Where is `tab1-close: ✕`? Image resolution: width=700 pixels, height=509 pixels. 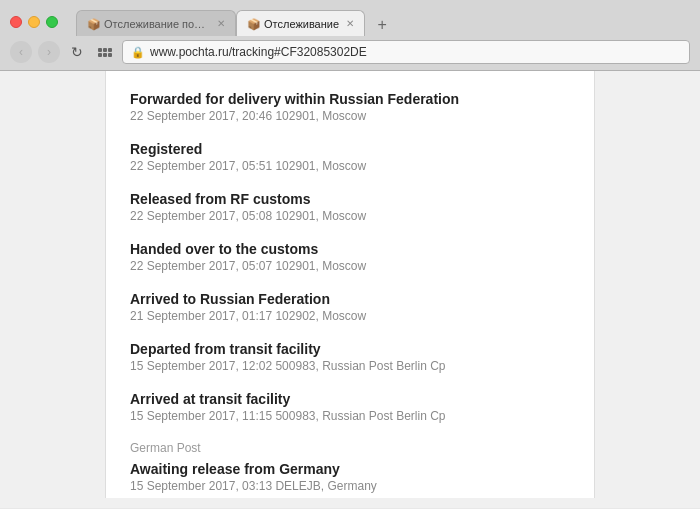
tab1-close: ✕ is located at coordinates (221, 24).